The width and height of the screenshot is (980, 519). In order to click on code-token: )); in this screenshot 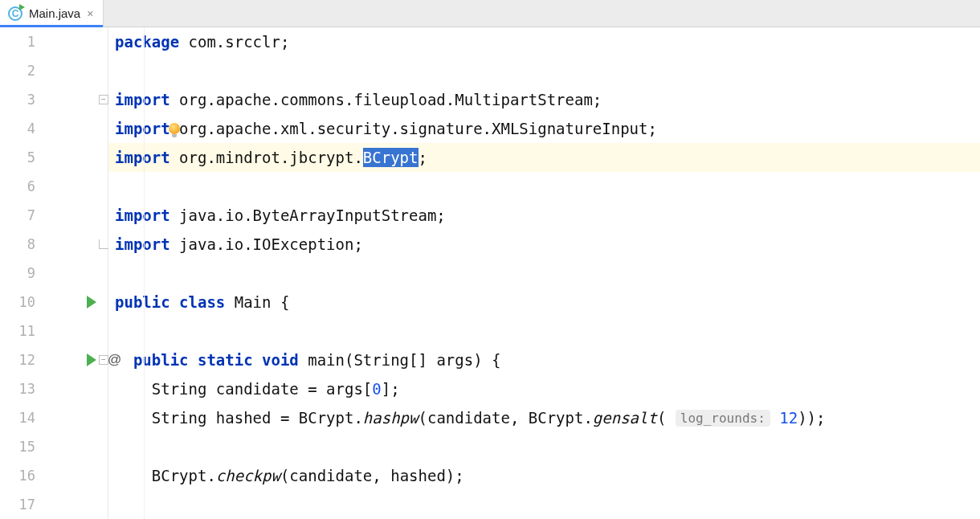, I will do `click(811, 418)`.